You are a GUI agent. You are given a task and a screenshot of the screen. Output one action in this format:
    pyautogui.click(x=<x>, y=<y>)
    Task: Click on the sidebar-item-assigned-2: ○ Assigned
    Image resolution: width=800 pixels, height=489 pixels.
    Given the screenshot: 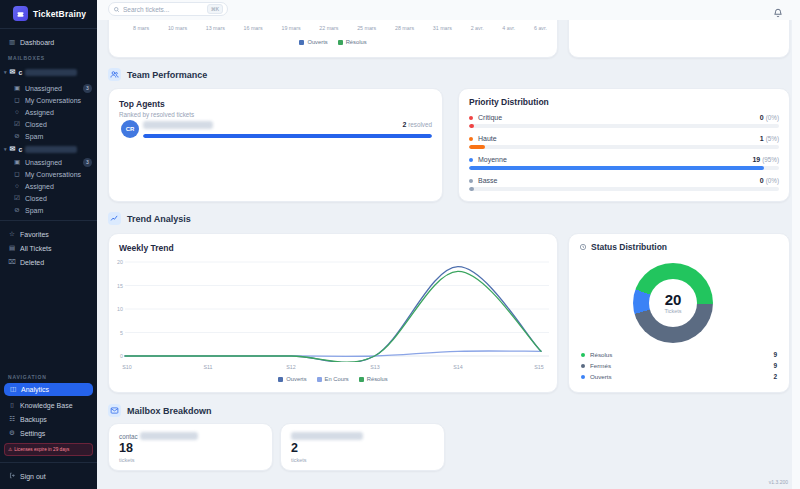 What is the action you would take?
    pyautogui.click(x=52, y=186)
    